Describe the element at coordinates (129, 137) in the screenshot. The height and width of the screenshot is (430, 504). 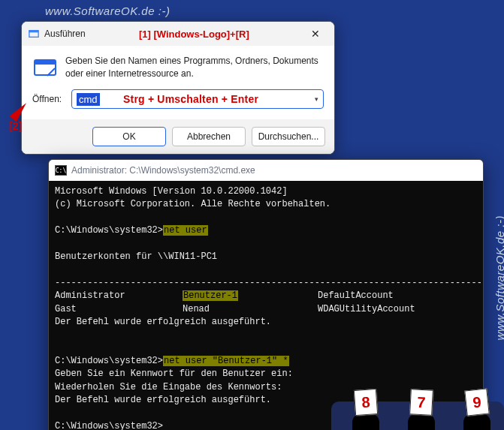
I see `ok-button: OK` at that location.